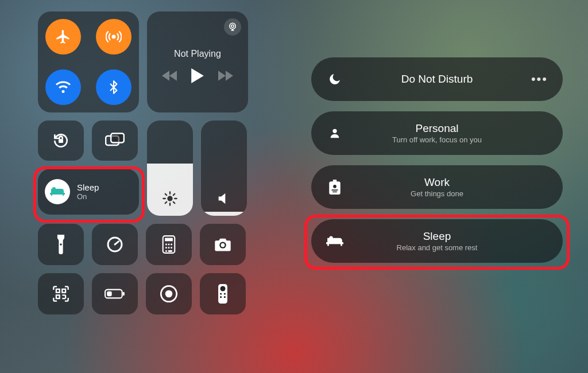 The image size is (588, 373). I want to click on focus-item-title: Sleep, so click(438, 236).